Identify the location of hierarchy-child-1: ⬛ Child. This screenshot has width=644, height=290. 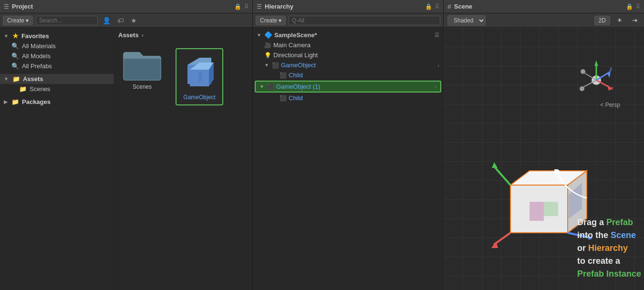
(348, 75).